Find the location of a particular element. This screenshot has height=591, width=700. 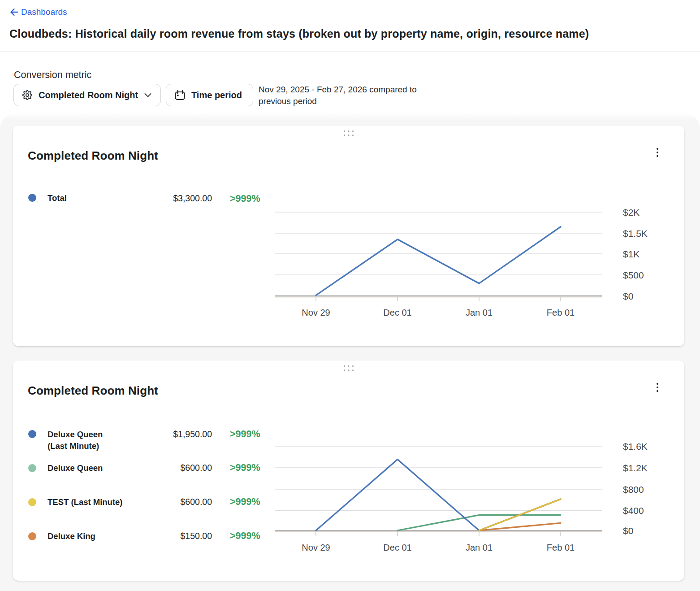

svg-text: $400 is located at coordinates (634, 510).